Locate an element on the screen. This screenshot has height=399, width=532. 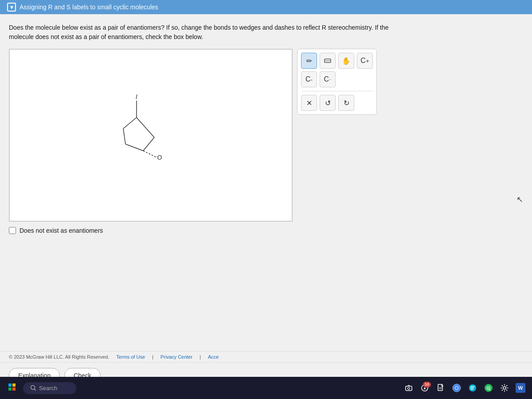
chrome-taskbar-icon is located at coordinates (457, 388).